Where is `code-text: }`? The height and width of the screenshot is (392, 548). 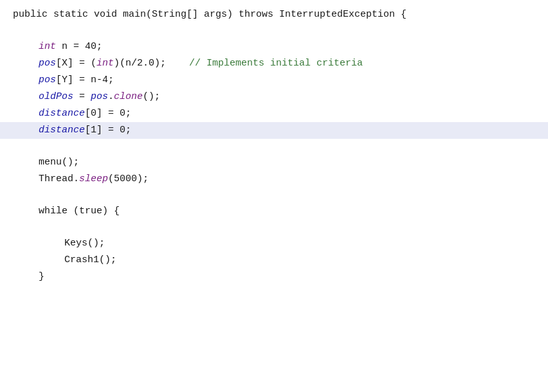 code-text: } is located at coordinates (41, 277).